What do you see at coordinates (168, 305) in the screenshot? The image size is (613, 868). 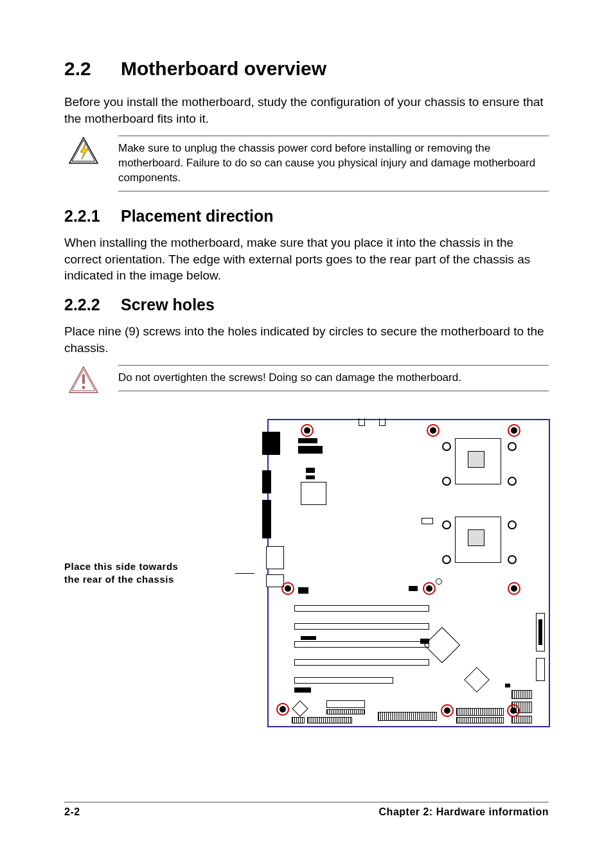 I see `subsection-2-title: Screw holes` at bounding box center [168, 305].